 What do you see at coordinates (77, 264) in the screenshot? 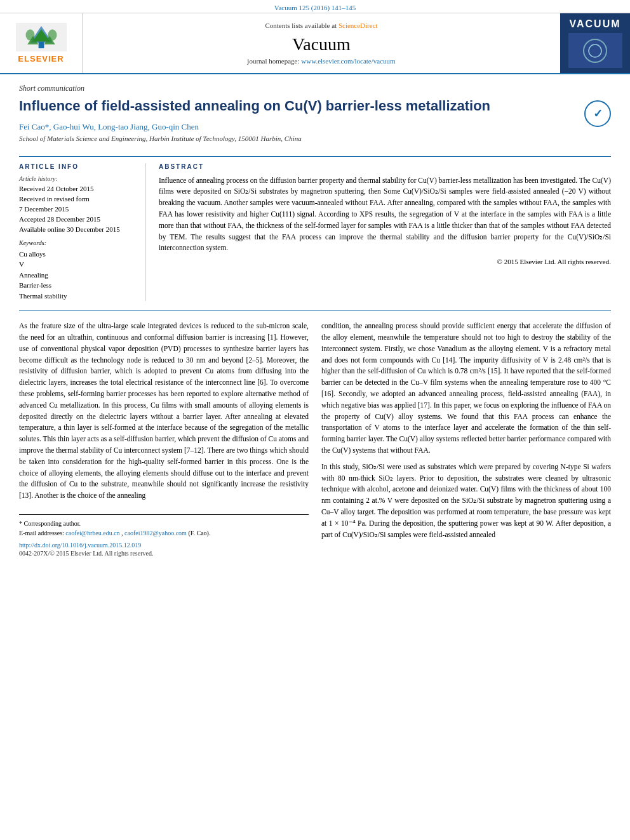
I see `keyword-v: V` at bounding box center [77, 264].